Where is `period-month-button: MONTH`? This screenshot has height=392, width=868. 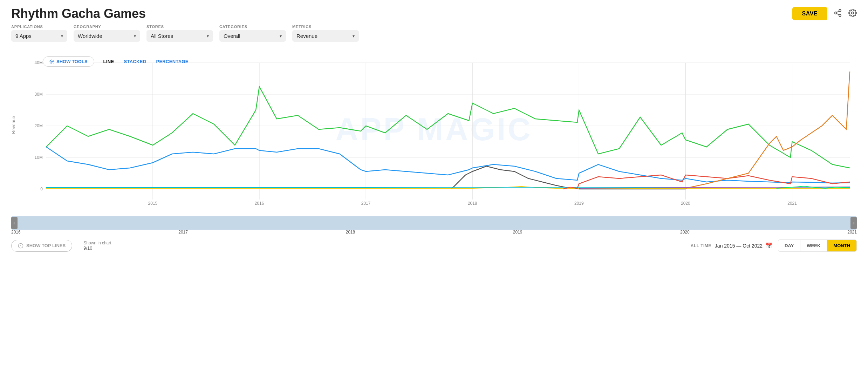
period-month-button: MONTH is located at coordinates (842, 245).